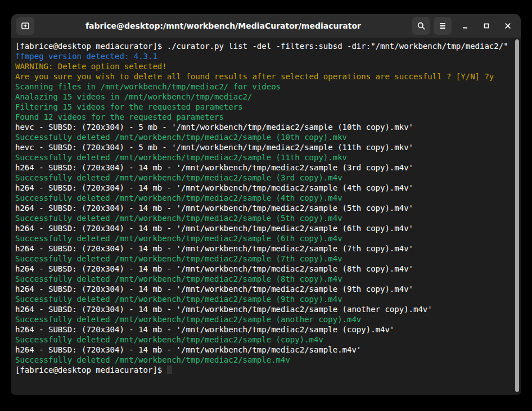 This screenshot has width=532, height=411. What do you see at coordinates (517, 216) in the screenshot?
I see `scrollbar-track` at bounding box center [517, 216].